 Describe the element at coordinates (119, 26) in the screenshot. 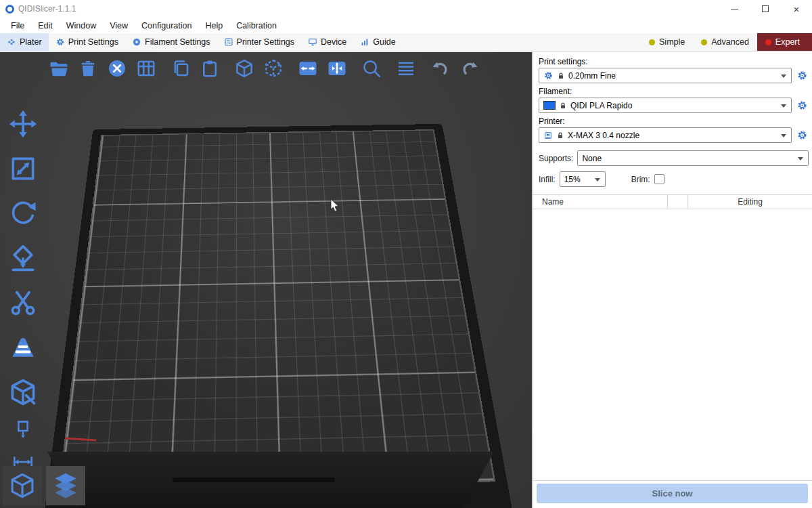

I see `menu-view: View` at that location.